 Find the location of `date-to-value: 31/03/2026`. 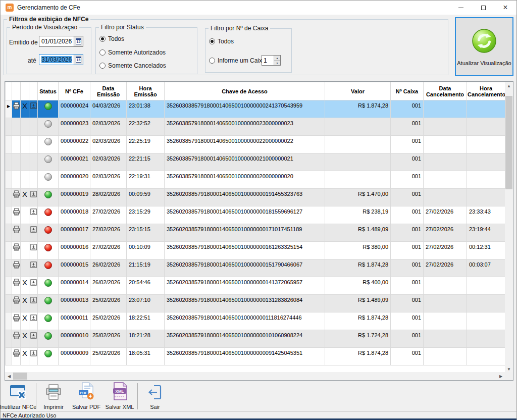

date-to-value: 31/03/2026 is located at coordinates (57, 60).